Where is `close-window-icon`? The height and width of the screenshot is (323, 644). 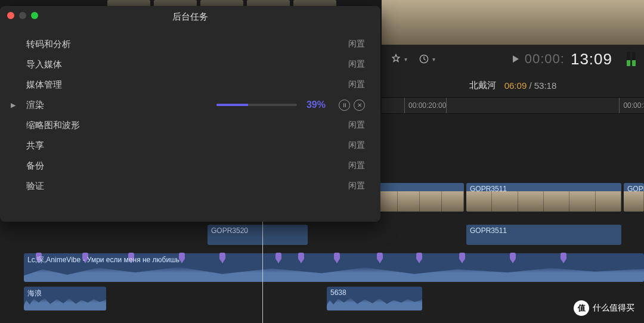 close-window-icon is located at coordinates (11, 15).